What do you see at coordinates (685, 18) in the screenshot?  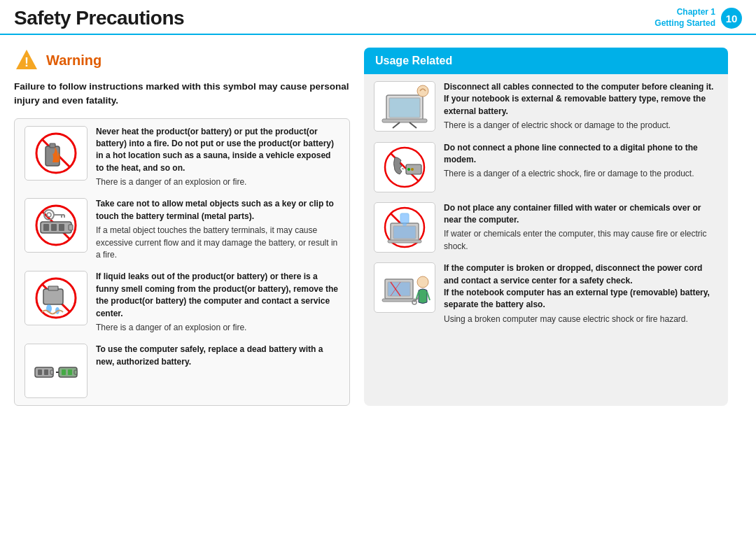 I see `chapter-label: Chapter 1Getting Started` at bounding box center [685, 18].